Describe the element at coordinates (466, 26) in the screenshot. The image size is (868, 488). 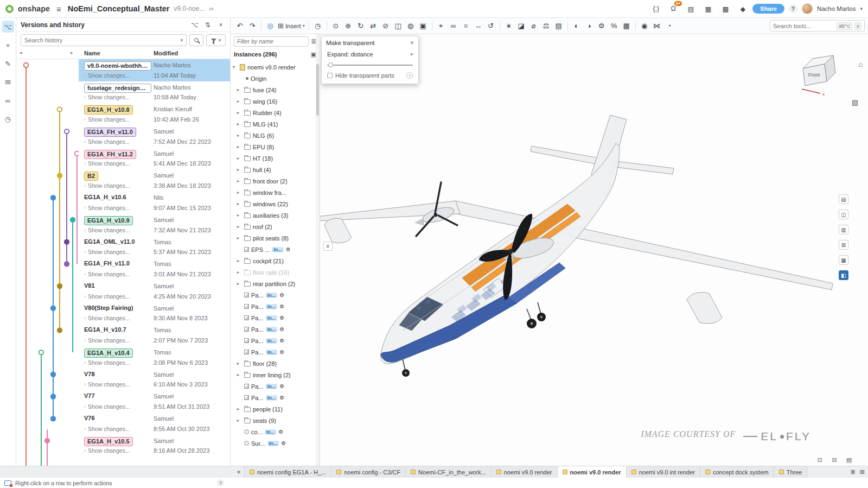
I see `snap-mode-tool: ⌗` at that location.